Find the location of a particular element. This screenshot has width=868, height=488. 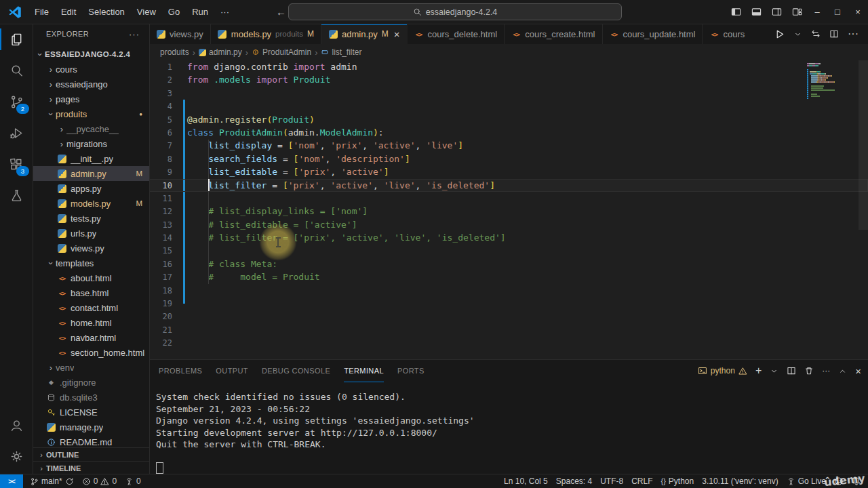

code-line: 11 is located at coordinates (509, 198).